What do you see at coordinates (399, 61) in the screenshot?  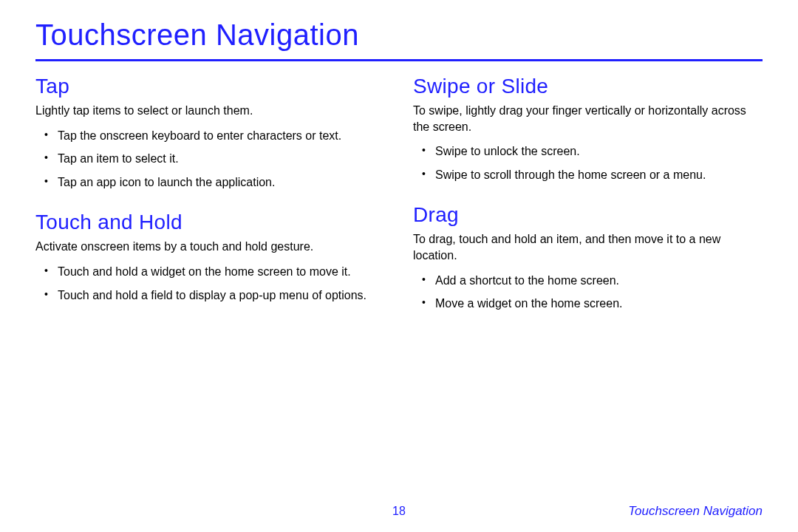 I see `title-divider` at bounding box center [399, 61].